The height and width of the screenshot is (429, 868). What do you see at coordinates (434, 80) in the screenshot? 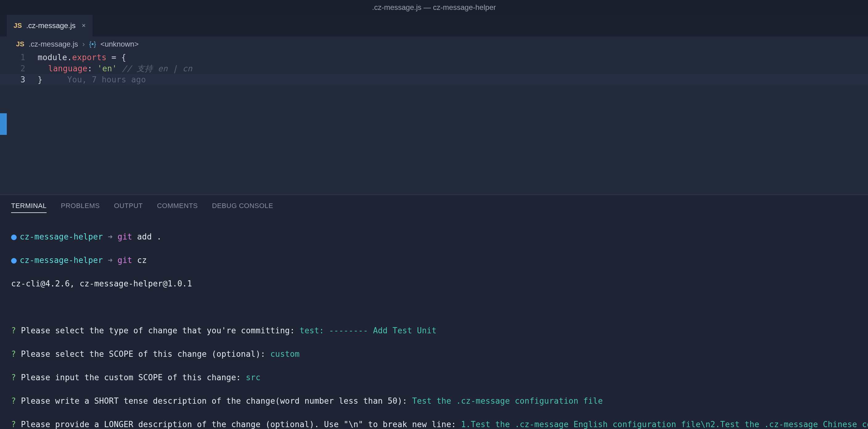
I see `code-line: 3 }You, 7 hours ago` at bounding box center [434, 80].